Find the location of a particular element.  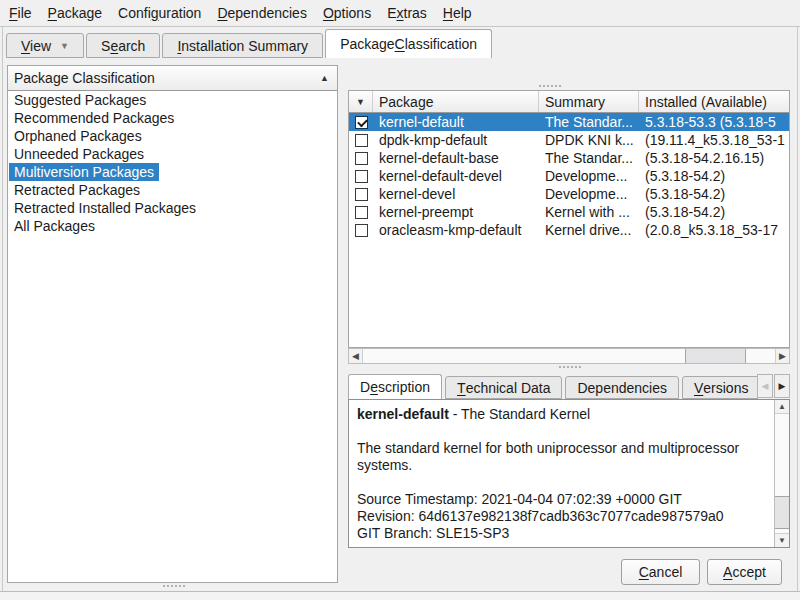

list-item-label: Multiversion Packages is located at coordinates (84, 172).